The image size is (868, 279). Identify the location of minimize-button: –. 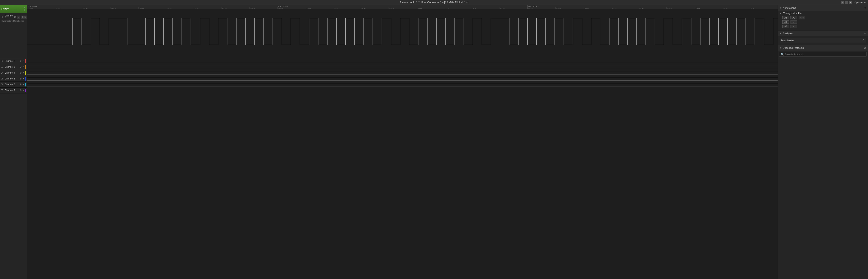
(842, 3).